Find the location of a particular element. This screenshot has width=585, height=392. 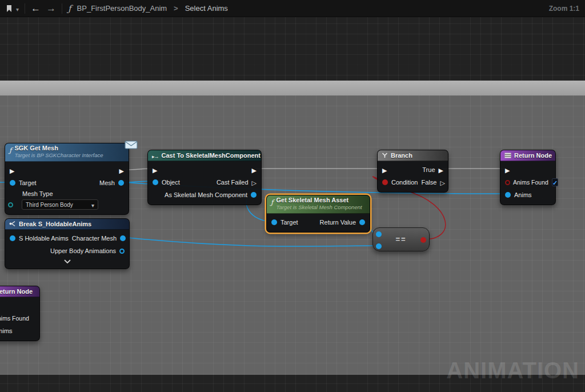

zoom-level-label: Zoom 1:1 is located at coordinates (564, 9).